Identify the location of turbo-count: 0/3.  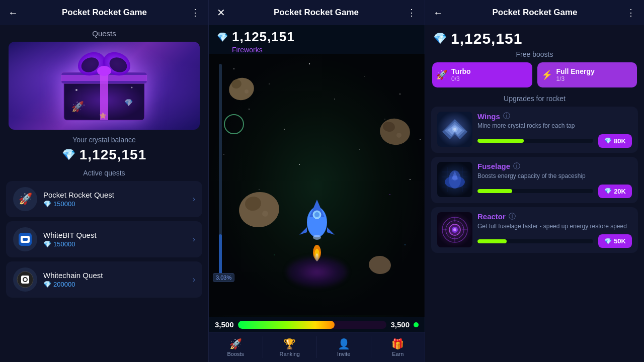
(456, 79).